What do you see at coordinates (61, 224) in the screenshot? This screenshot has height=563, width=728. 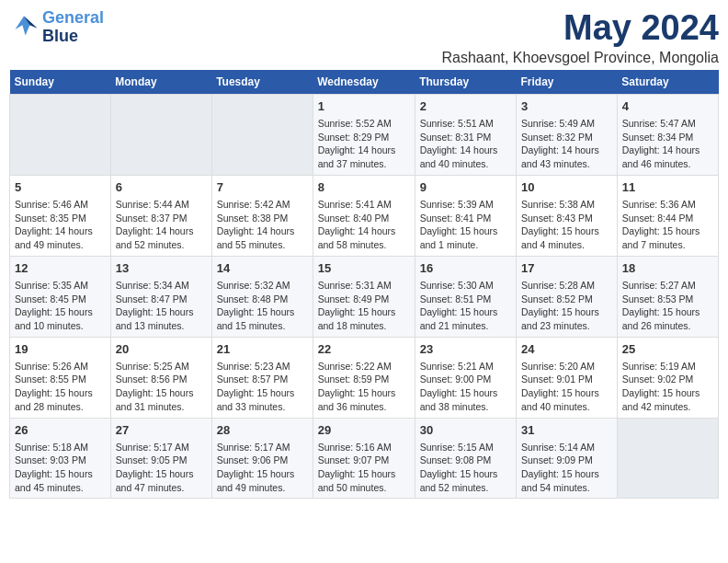 I see `day-info: Sunrise: 5:46 AM Sunset: 8:35 PM Dayligh…` at bounding box center [61, 224].